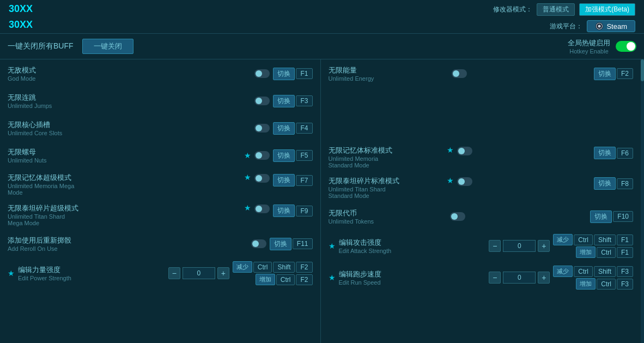 The height and width of the screenshot is (343, 644). Describe the element at coordinates (607, 10) in the screenshot. I see `mode-enhanced-btn: 加强模式(Beta)` at that location.